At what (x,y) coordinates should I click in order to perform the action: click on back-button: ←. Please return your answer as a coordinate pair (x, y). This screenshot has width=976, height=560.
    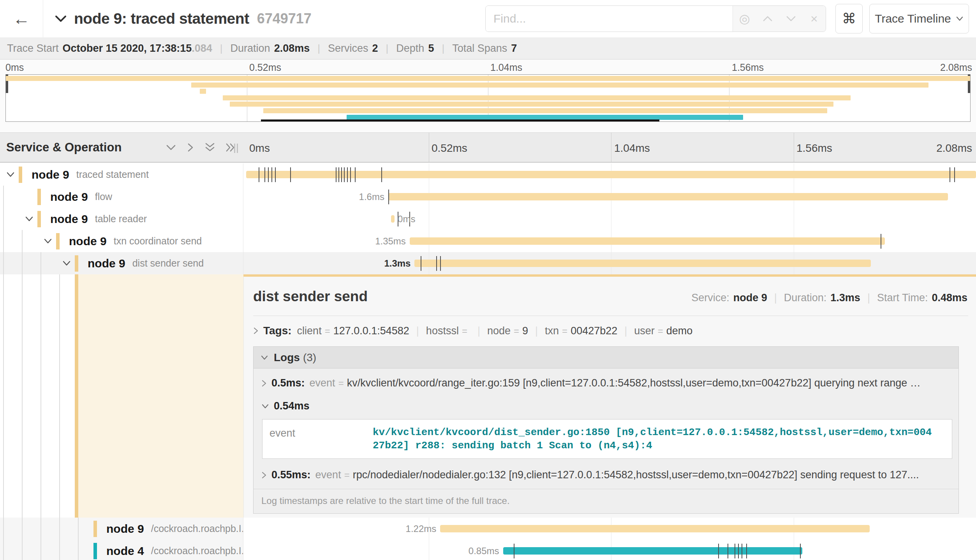
    Looking at the image, I should click on (21, 19).